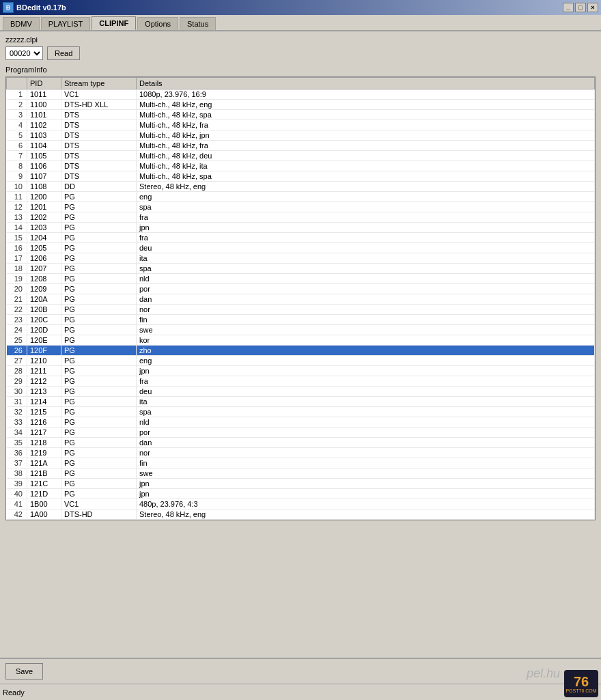 Image resolution: width=601 pixels, height=700 pixels. Describe the element at coordinates (300, 422) in the screenshot. I see `table-row: 331216PGnld` at that location.